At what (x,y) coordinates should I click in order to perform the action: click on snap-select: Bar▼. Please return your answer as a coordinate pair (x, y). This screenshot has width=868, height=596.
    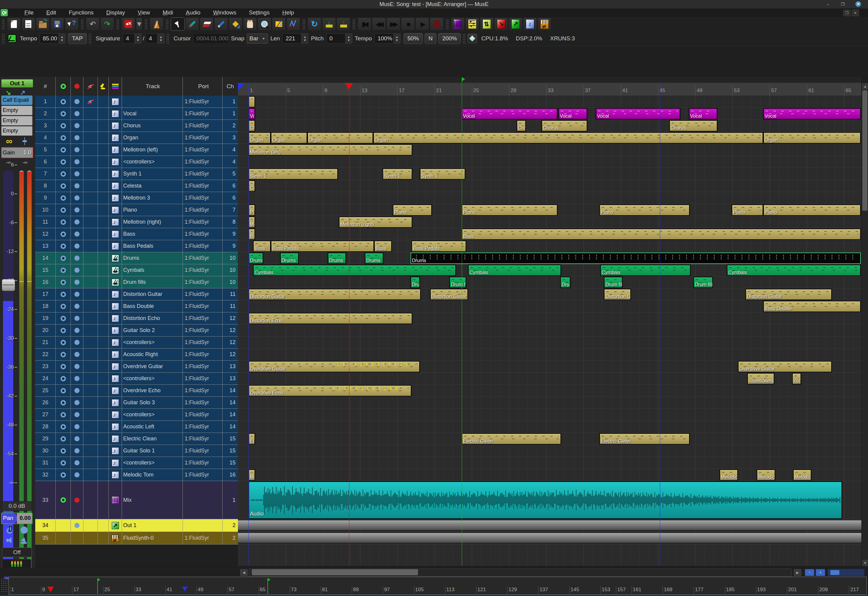
    Looking at the image, I should click on (257, 38).